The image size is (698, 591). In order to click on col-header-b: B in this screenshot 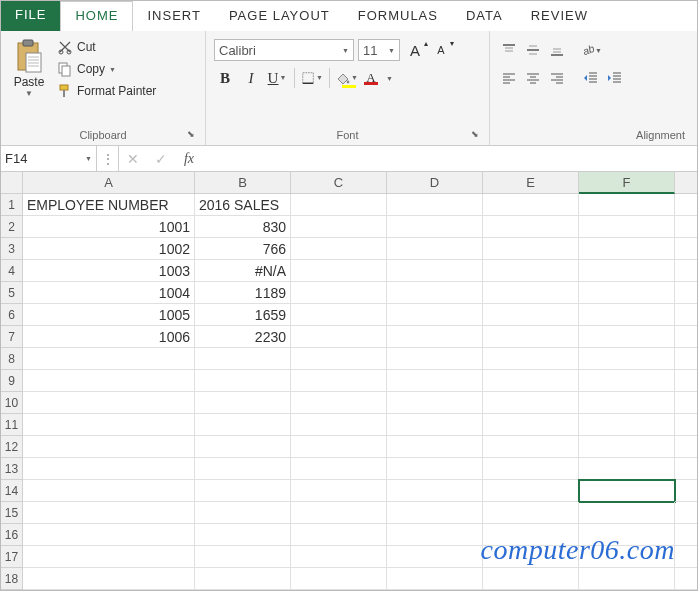, I will do `click(243, 183)`.